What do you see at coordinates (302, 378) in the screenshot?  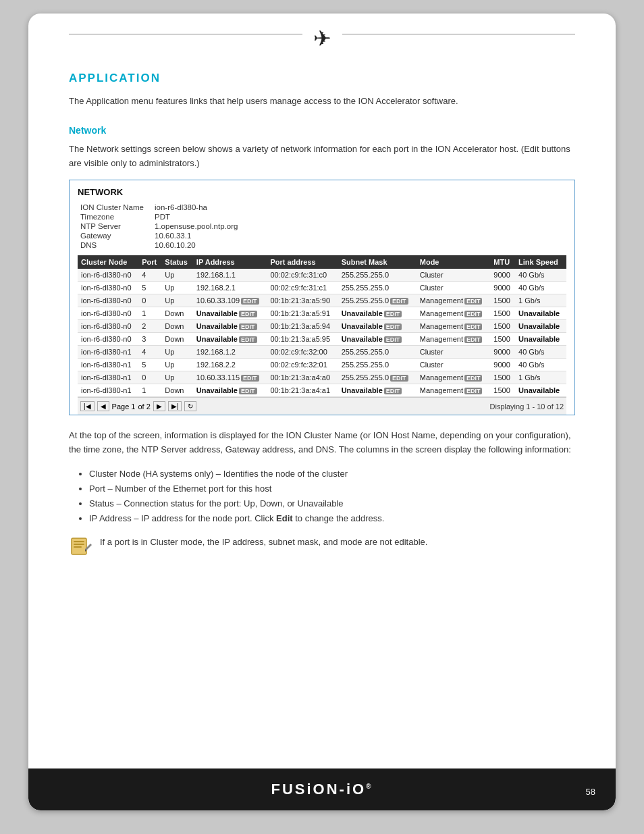 I see `port-addr-cell: 00:1b:21:3a:a4:a0` at bounding box center [302, 378].